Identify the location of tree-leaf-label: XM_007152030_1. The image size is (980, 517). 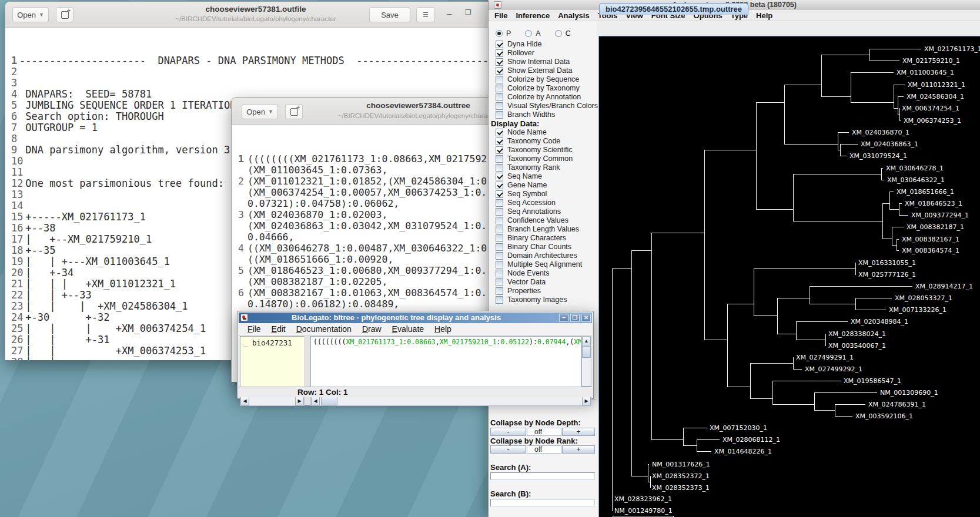
(738, 428).